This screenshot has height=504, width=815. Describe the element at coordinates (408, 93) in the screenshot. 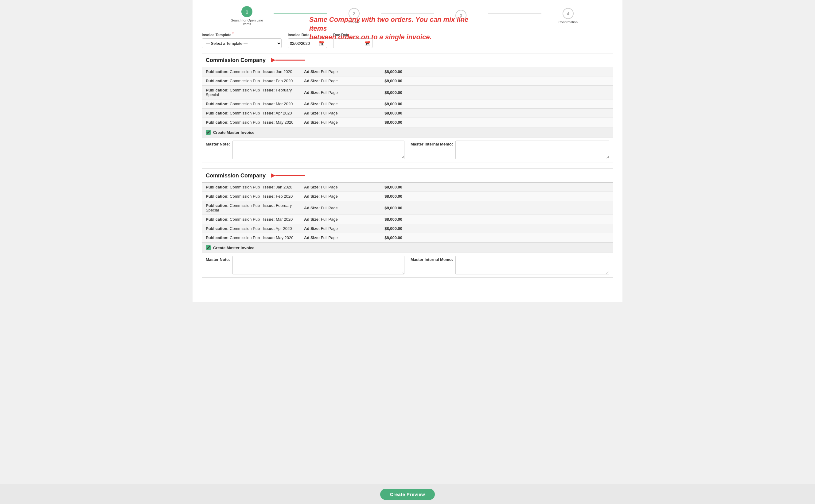

I see `table-row: Publication: Commission Pub Issue: Febru…` at that location.